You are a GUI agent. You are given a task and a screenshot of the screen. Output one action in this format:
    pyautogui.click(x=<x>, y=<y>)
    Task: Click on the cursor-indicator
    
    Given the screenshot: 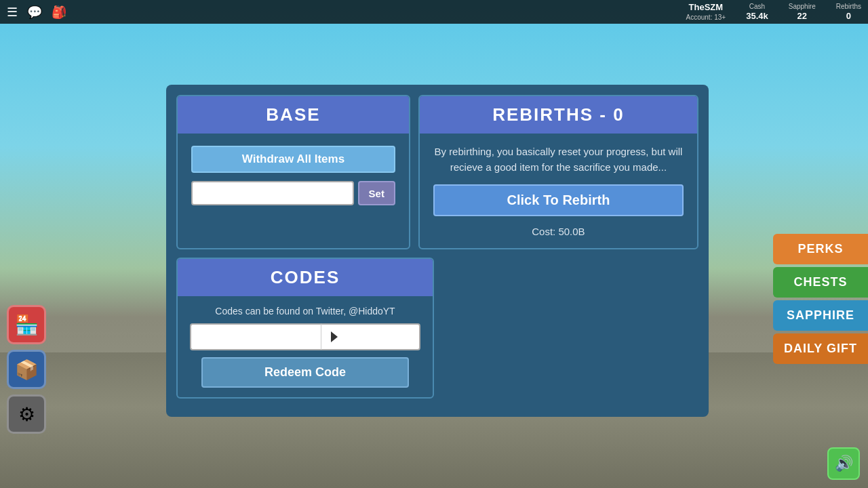 What is the action you would take?
    pyautogui.click(x=334, y=337)
    